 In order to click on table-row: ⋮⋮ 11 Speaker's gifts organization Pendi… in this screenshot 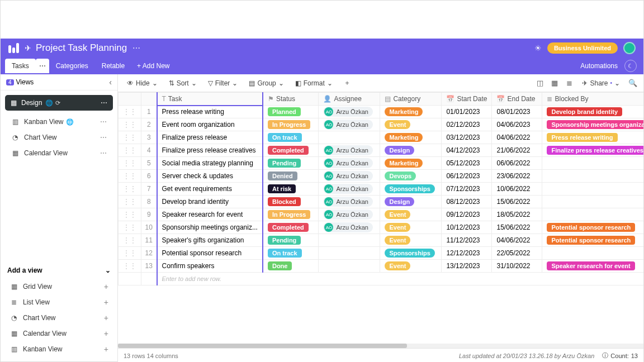, I will do `click(381, 240)`.